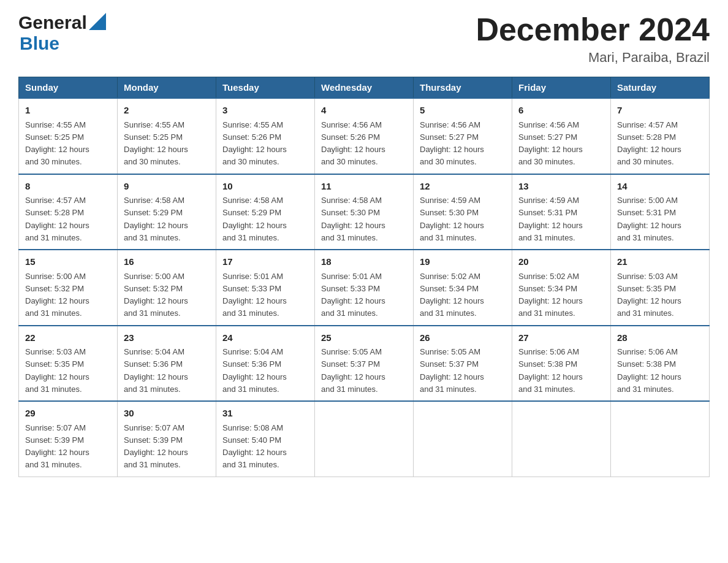 This screenshot has width=728, height=563. I want to click on day-number: 13, so click(561, 186).